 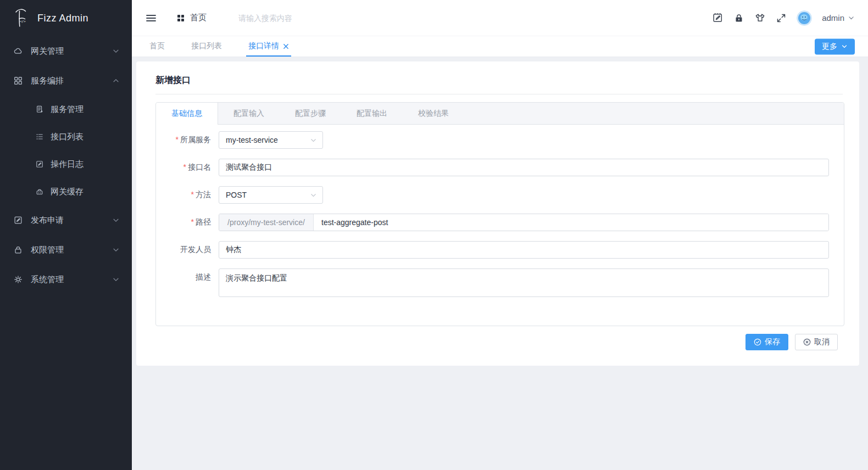 I want to click on service-select-value: my-test-service, so click(x=252, y=140).